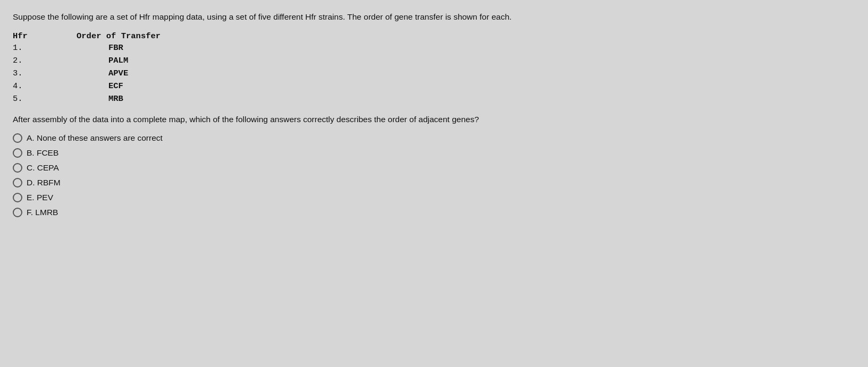 The image size is (868, 367). I want to click on transfer-cell-5: MRB, so click(100, 99).